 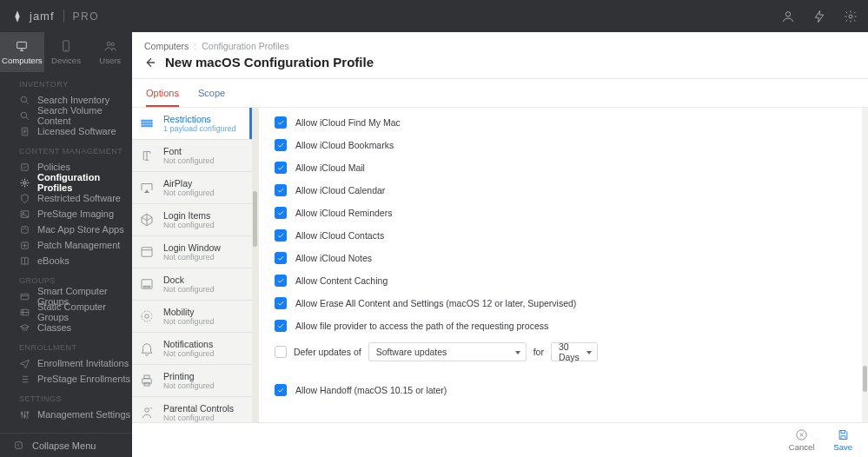 What do you see at coordinates (212, 97) in the screenshot?
I see `tab-scope: Scope` at bounding box center [212, 97].